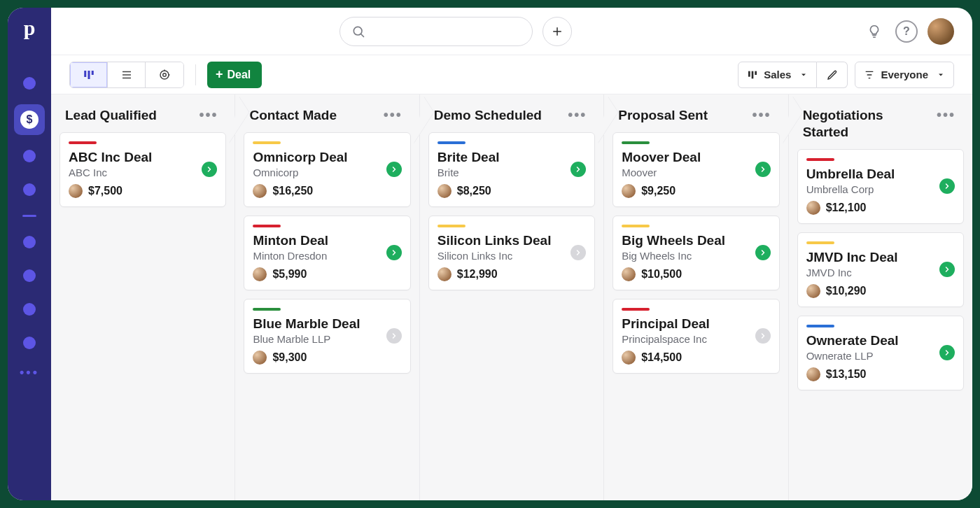  Describe the element at coordinates (327, 169) in the screenshot. I see `deal-card: Omnicorp DealOmnicorp$16,250` at that location.